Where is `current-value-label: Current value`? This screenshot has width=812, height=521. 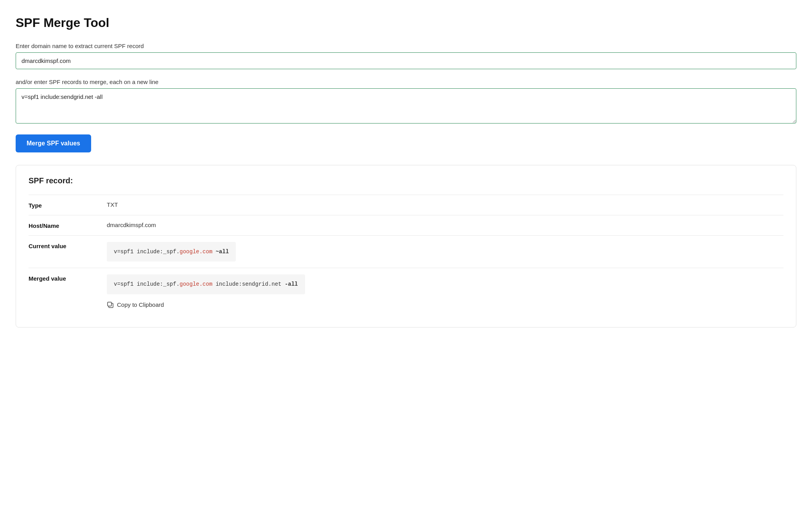
current-value-label: Current value is located at coordinates (68, 245).